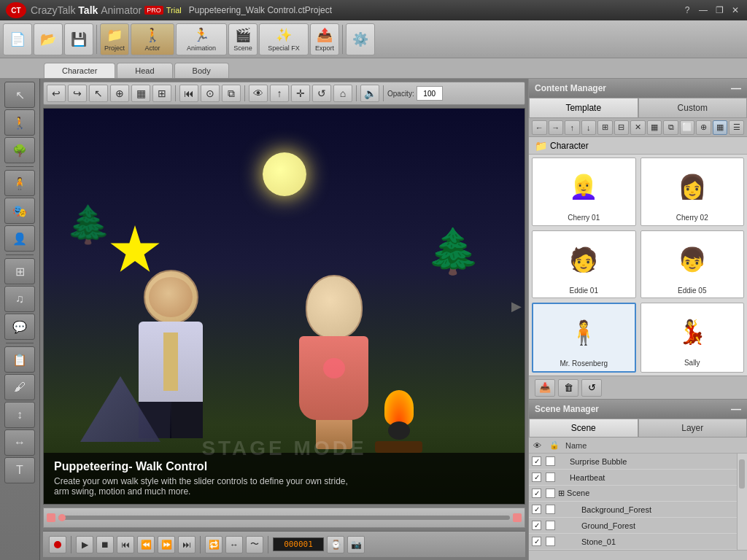  What do you see at coordinates (633, 526) in the screenshot?
I see `scene-item-4: ✓ Ground_Forest` at bounding box center [633, 526].